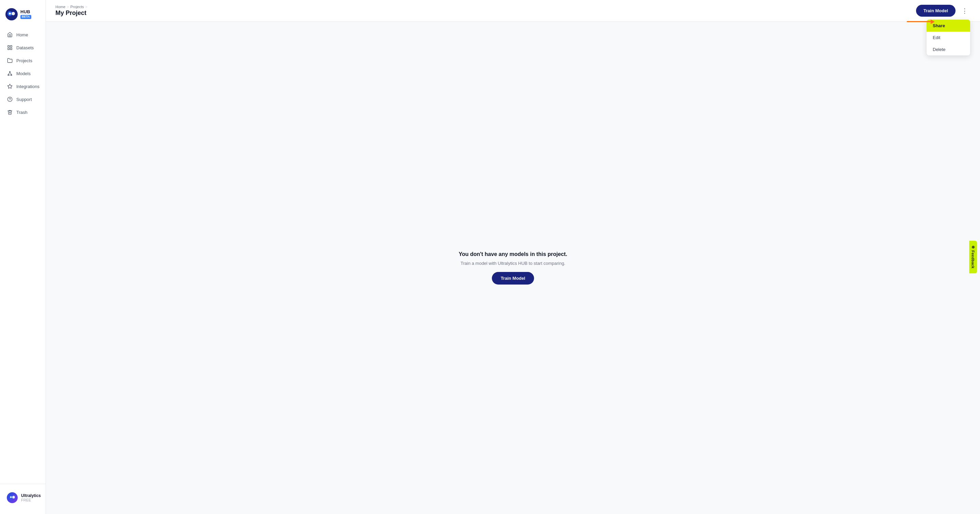 Image resolution: width=980 pixels, height=514 pixels. What do you see at coordinates (28, 87) in the screenshot?
I see `sidebar-item-integrations-label: Integrations` at bounding box center [28, 87].